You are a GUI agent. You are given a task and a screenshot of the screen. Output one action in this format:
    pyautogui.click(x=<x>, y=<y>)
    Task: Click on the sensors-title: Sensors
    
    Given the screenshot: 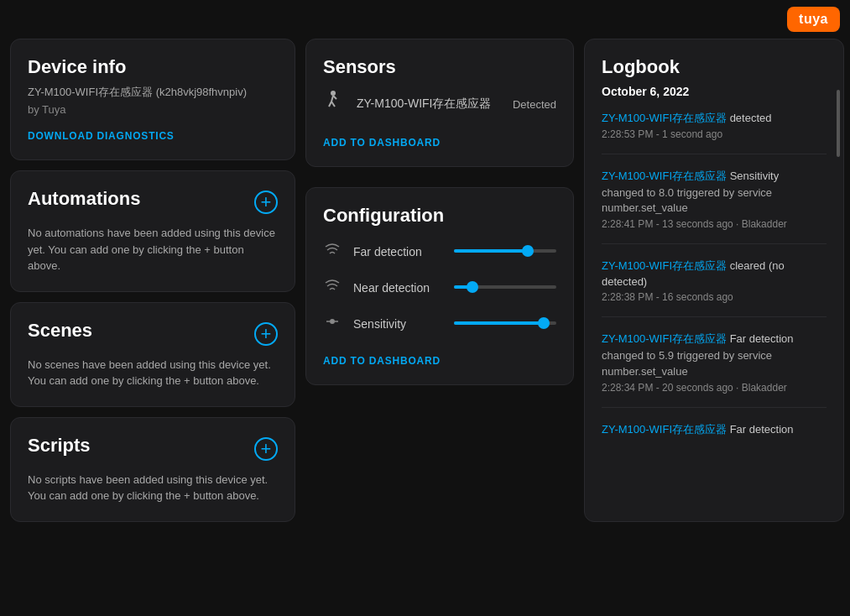 What is the action you would take?
    pyautogui.click(x=440, y=67)
    